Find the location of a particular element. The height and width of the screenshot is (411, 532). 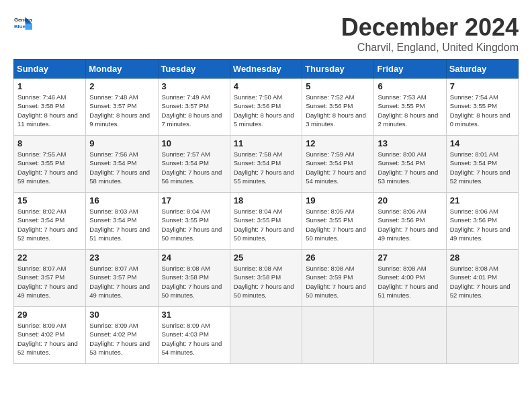

day-info: Sunrise: 8:02 AMSunset: 3:54 PMDaylight:… is located at coordinates (50, 224).